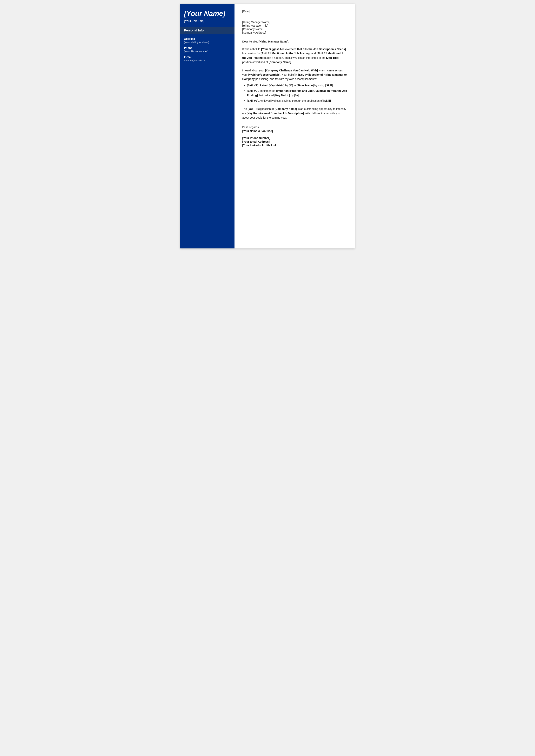  I want to click on b2-t1: . Implemented, so click(268, 91).